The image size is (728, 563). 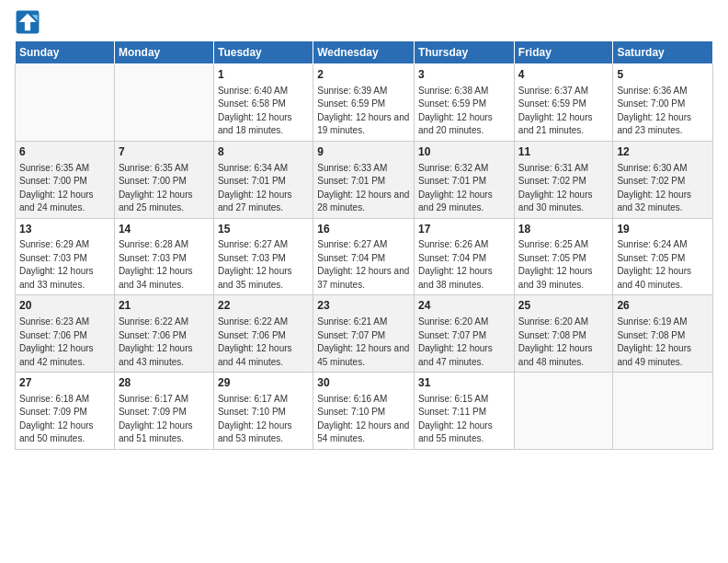 What do you see at coordinates (364, 342) in the screenshot?
I see `day-detail: Sunrise: 6:21 AM Sunset: 7:07 PM Dayligh…` at bounding box center [364, 342].